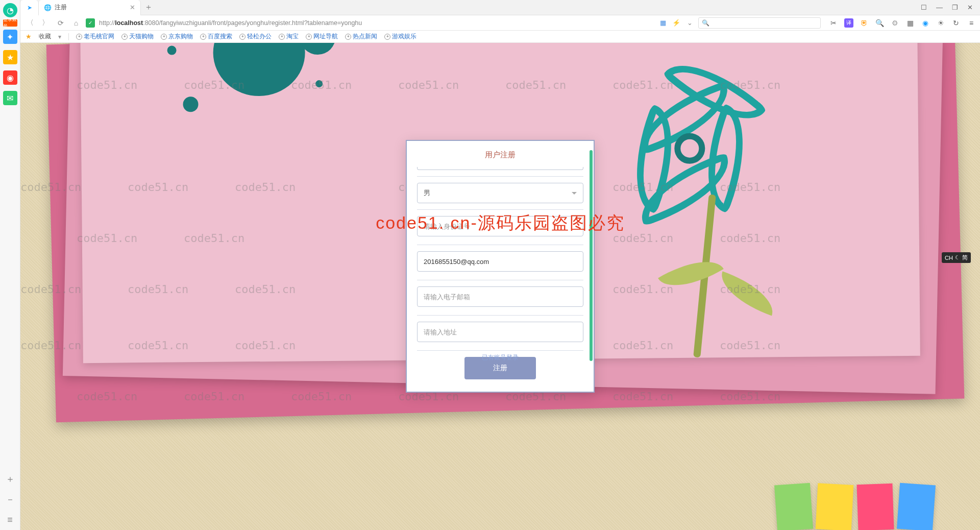 The image size is (980, 530). Describe the element at coordinates (705, 23) in the screenshot. I see `search-icon: 🔍` at that location.